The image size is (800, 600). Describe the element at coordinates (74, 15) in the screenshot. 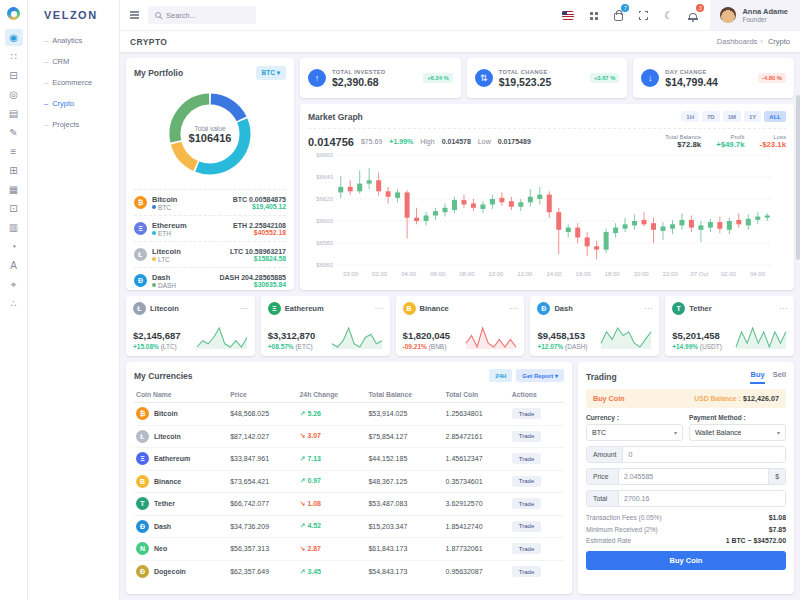

I see `app-logo-text: VELZON` at that location.